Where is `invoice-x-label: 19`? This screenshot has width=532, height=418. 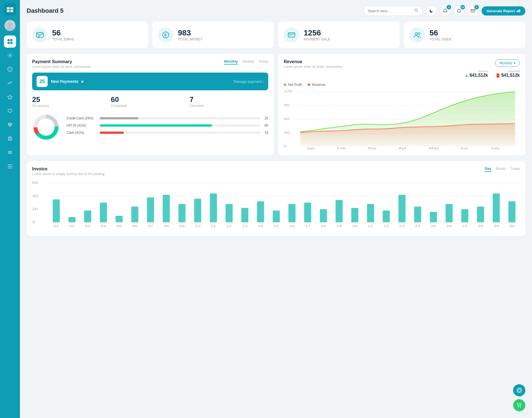
invoice-x-label: 19 is located at coordinates (339, 226).